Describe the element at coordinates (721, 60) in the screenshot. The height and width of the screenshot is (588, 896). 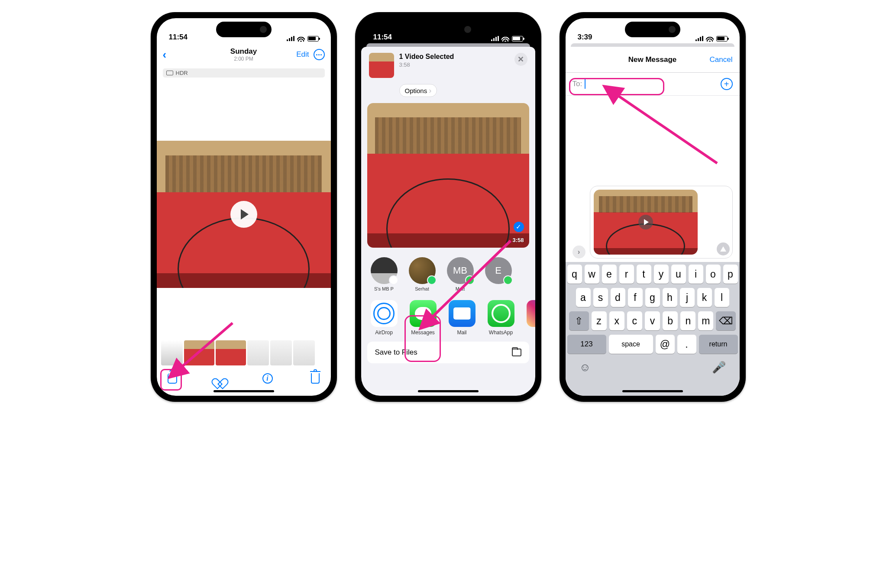
I see `cancel-button: Cancel` at that location.